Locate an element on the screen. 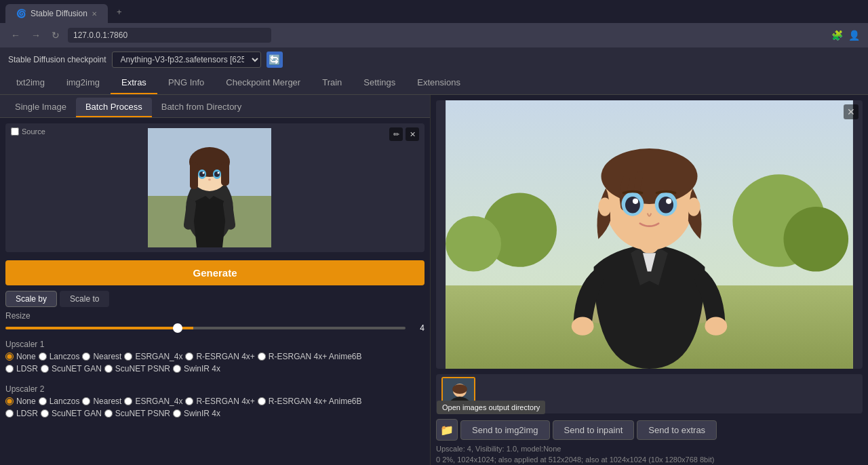 Image resolution: width=868 pixels, height=465 pixels. thumbnails-row is located at coordinates (650, 394).